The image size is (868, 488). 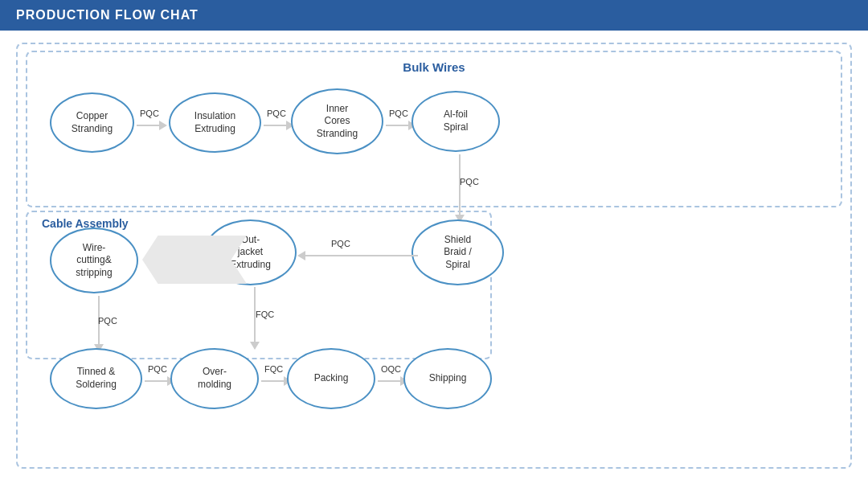 I want to click on copper-stranding-node: Copper Stranding, so click(x=92, y=122).